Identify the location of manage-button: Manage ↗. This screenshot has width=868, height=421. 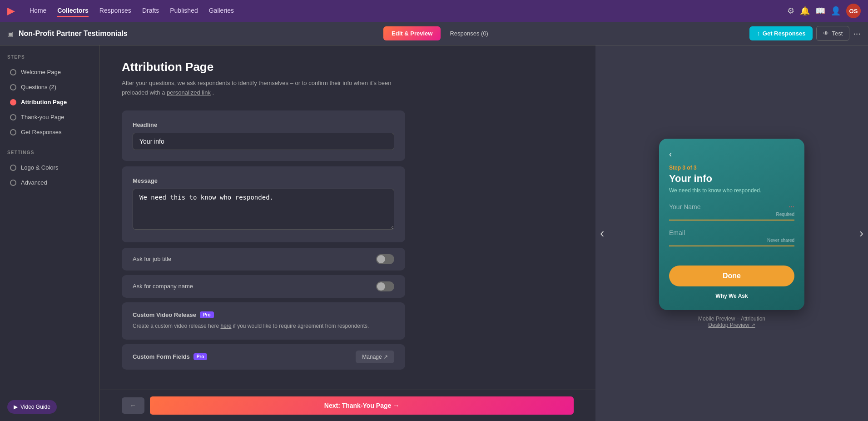
(375, 357).